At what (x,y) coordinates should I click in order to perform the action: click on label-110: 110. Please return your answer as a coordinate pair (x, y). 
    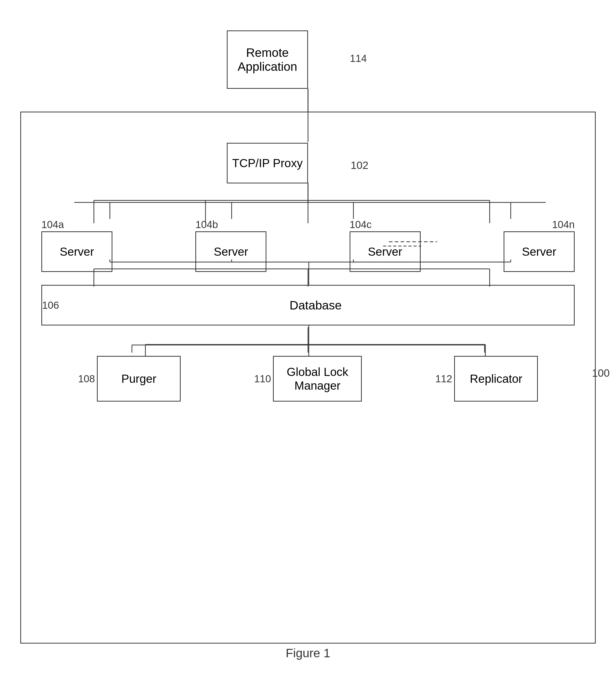
    Looking at the image, I should click on (263, 379).